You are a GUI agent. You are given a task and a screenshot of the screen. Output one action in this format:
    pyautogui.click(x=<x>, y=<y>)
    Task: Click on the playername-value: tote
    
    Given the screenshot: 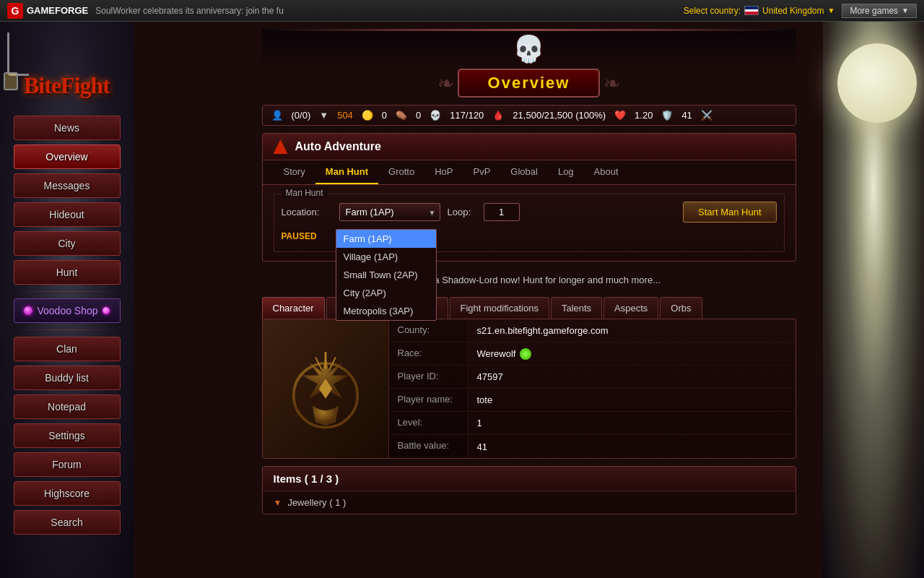 What is the action you would take?
    pyautogui.click(x=485, y=400)
    